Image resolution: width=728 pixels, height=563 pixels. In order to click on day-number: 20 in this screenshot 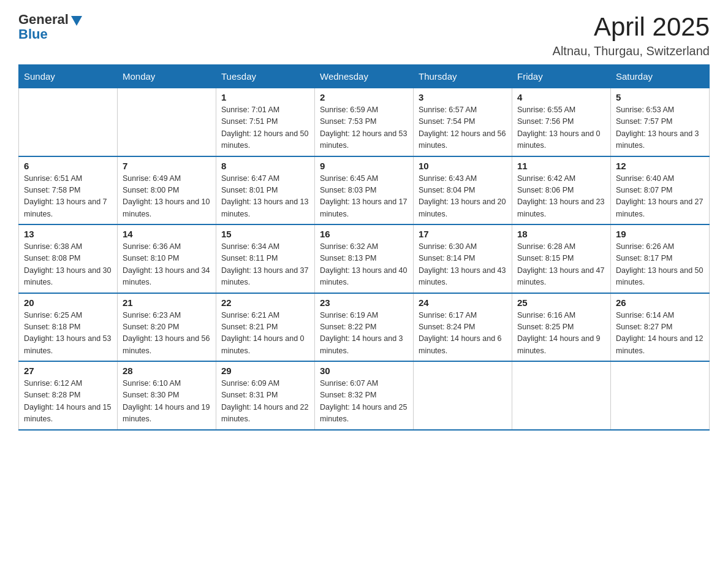, I will do `click(68, 303)`.